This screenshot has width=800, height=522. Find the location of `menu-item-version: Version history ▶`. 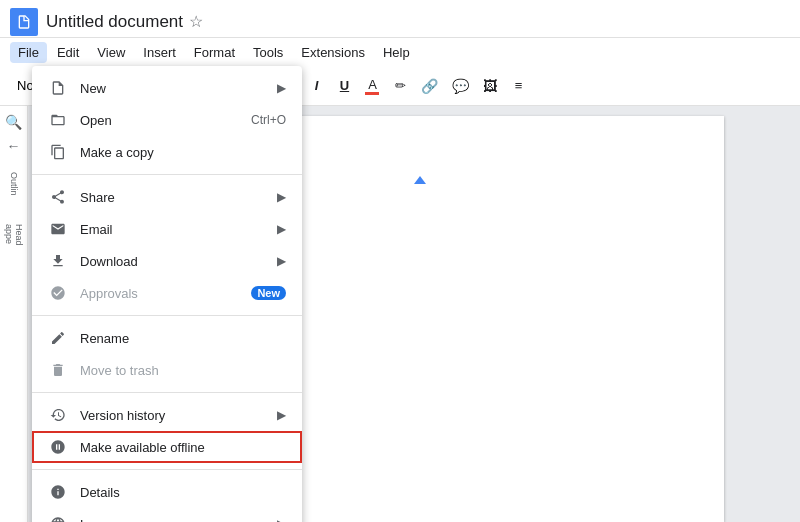

menu-item-version: Version history ▶ is located at coordinates (167, 415).